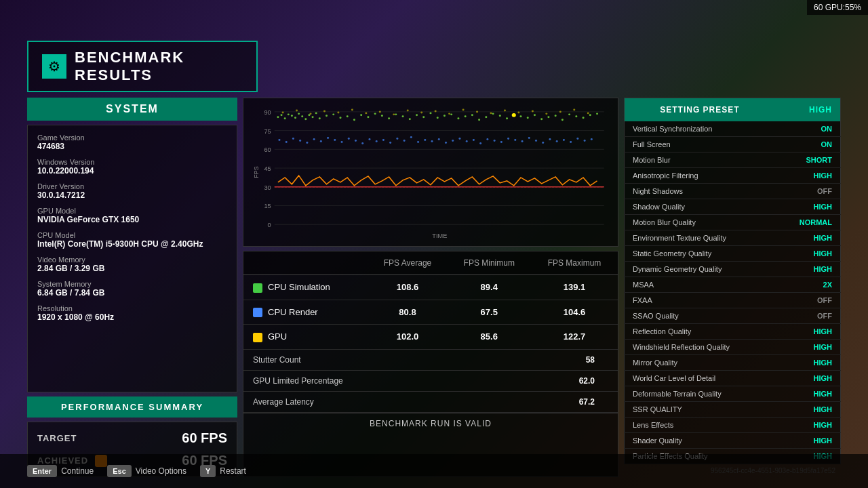 Image resolution: width=868 pixels, height=488 pixels. I want to click on setting-row: Lens Effects HIGH, so click(732, 426).